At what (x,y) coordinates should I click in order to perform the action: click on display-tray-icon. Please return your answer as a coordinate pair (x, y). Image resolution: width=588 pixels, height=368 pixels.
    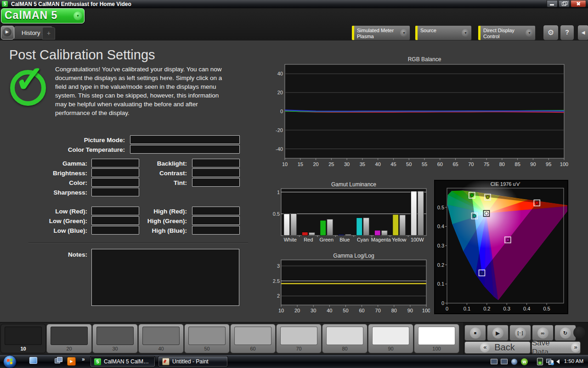
    Looking at the image, I should click on (494, 362).